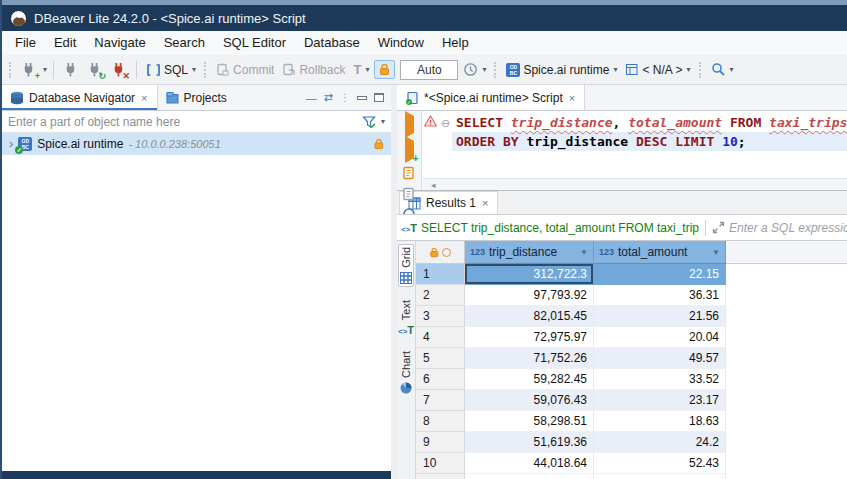 The height and width of the screenshot is (479, 847). What do you see at coordinates (632, 464) in the screenshot?
I see `table-row: 1044,018.6452.43` at bounding box center [632, 464].